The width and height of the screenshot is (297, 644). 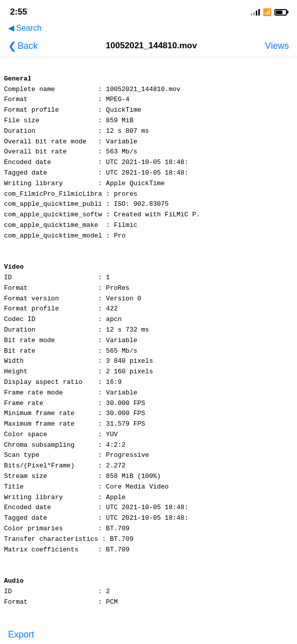 What do you see at coordinates (96, 518) in the screenshot?
I see `video-tagged-date-row: Tagged date : UTC 2021-10-05 18:48:` at bounding box center [96, 518].